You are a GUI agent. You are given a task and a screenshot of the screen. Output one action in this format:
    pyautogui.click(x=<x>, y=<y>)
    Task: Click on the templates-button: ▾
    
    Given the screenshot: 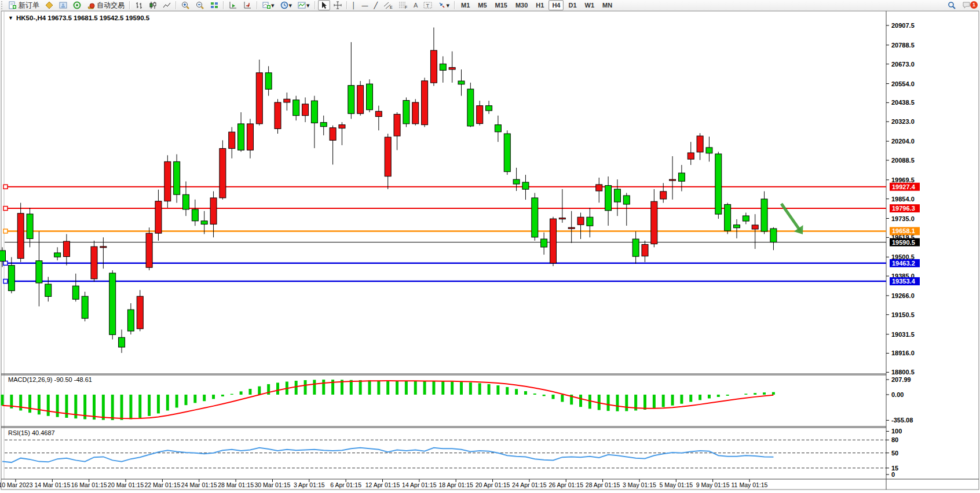 What is the action you would take?
    pyautogui.click(x=303, y=5)
    